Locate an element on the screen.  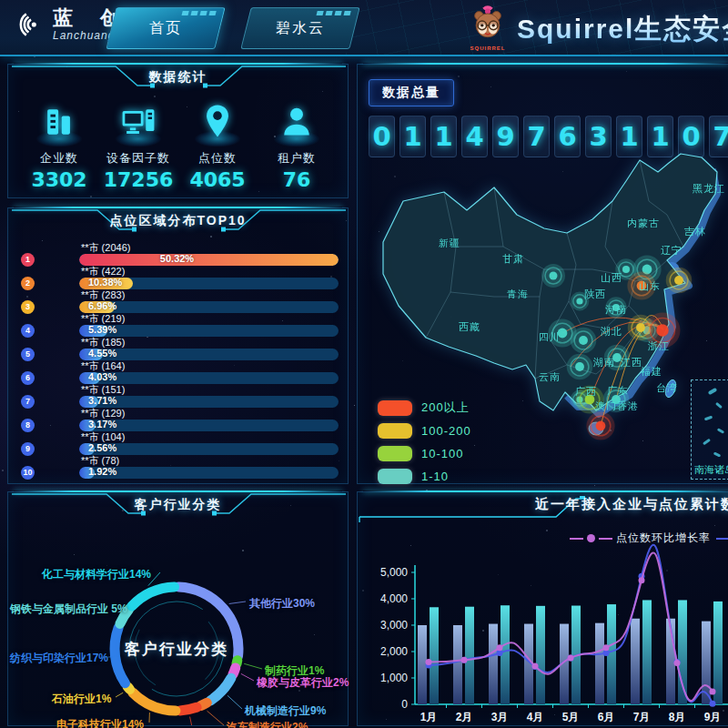
donut-segment-label: 汽车制造行业2% is located at coordinates (268, 724).